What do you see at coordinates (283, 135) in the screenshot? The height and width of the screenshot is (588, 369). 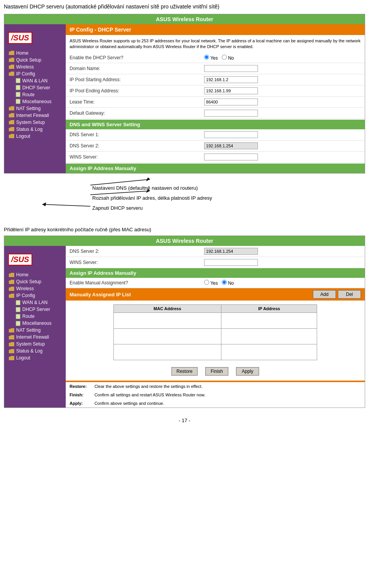 I see `field-value-dns1` at bounding box center [283, 135].